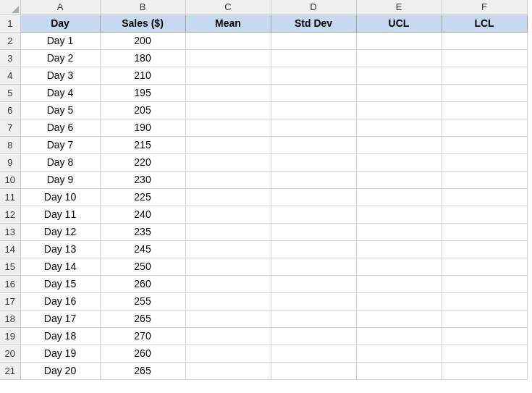 This screenshot has height=393, width=532. Describe the element at coordinates (143, 7) in the screenshot. I see `col-header-B: B` at that location.